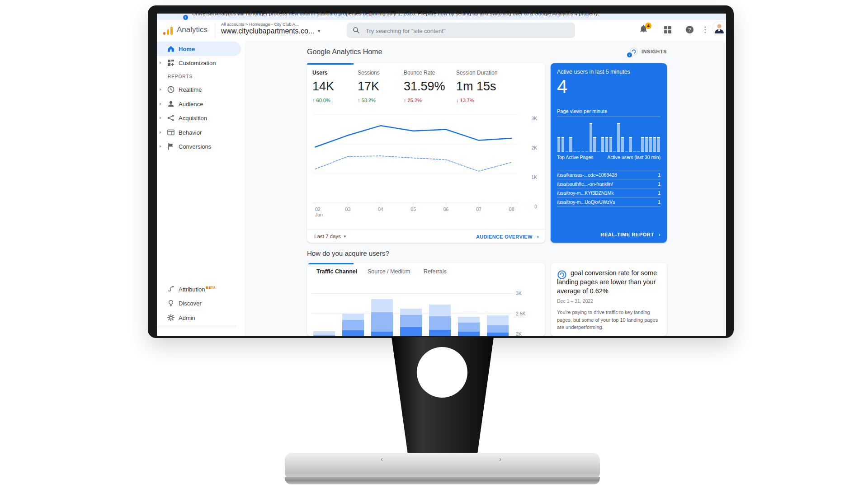 The width and height of the screenshot is (868, 488). I want to click on y-axis-label: 3K, so click(525, 293).